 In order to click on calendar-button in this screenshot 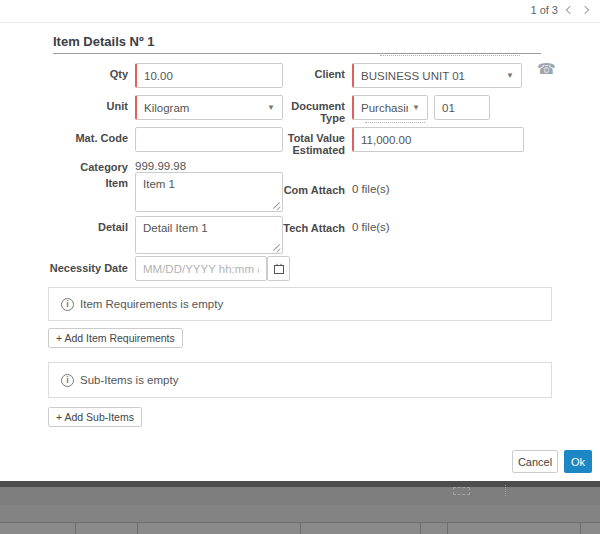, I will do `click(278, 268)`.